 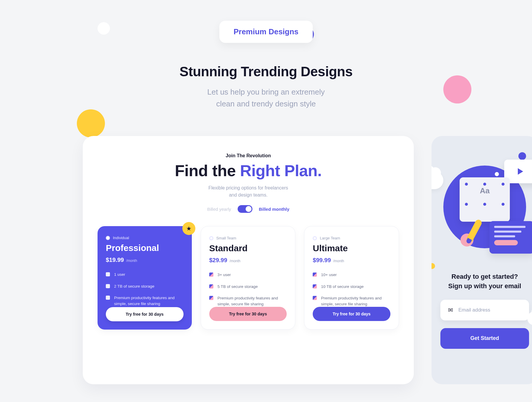 I want to click on billing-yearly-label: Billed yearly, so click(x=219, y=209).